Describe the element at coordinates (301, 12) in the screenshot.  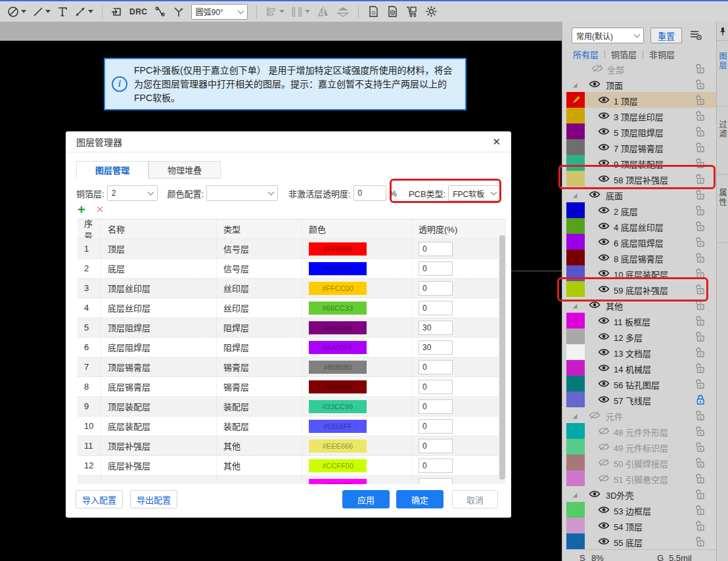
I see `distribute-button` at that location.